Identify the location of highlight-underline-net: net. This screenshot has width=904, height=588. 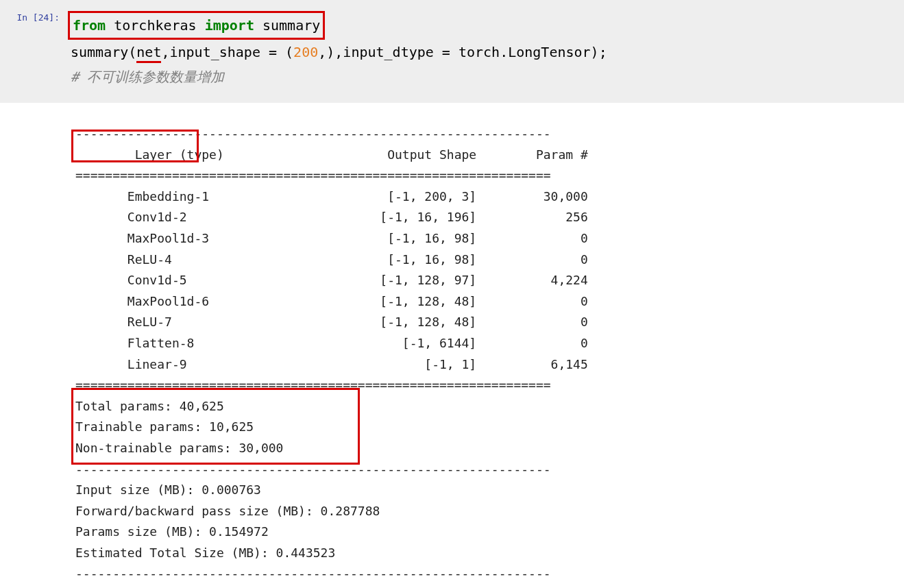
(149, 53).